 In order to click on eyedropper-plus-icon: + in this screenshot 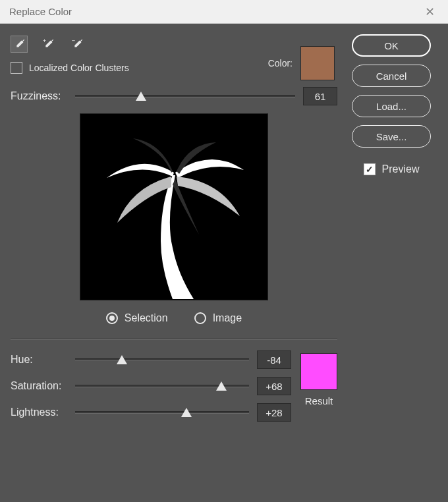, I will do `click(48, 44)`.